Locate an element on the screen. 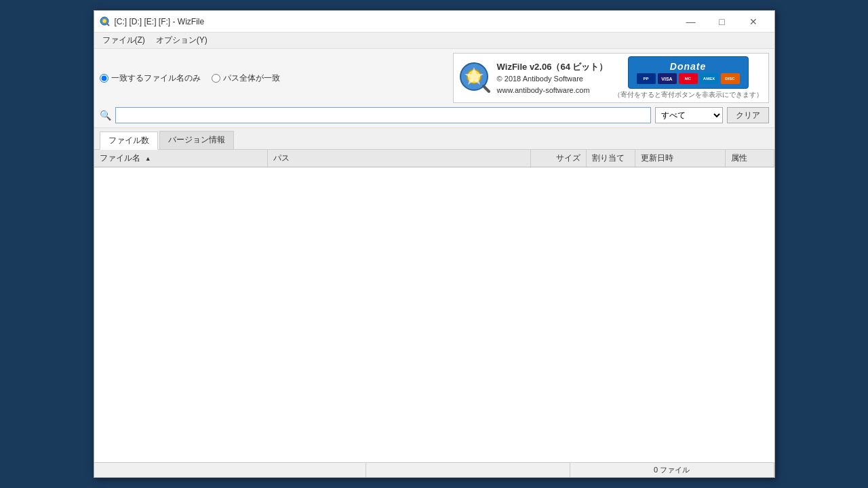 The image size is (868, 488). col-header-attr: 属性 is located at coordinates (749, 159).